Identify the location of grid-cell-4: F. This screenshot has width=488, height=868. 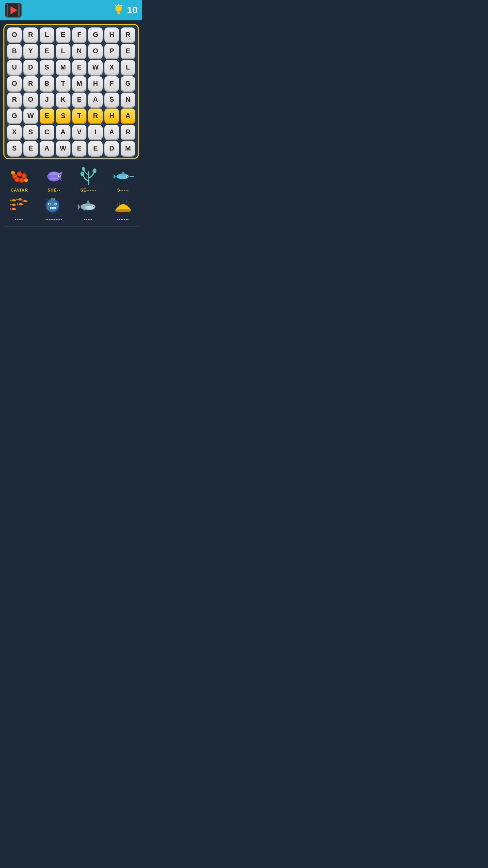
(79, 35).